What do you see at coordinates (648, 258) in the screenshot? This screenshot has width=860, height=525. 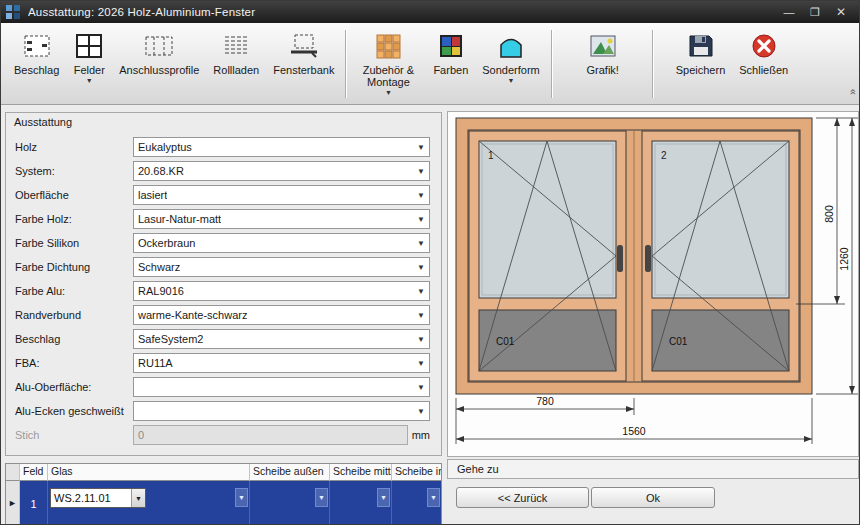 I see `handle-sash2` at bounding box center [648, 258].